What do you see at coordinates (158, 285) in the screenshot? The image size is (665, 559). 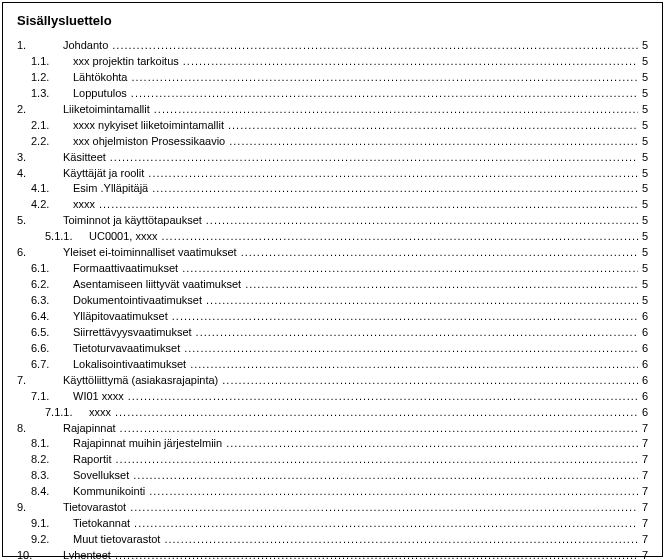 I see `toc-entry-label: Asentamiseen liittyvät vaatimukset` at bounding box center [158, 285].